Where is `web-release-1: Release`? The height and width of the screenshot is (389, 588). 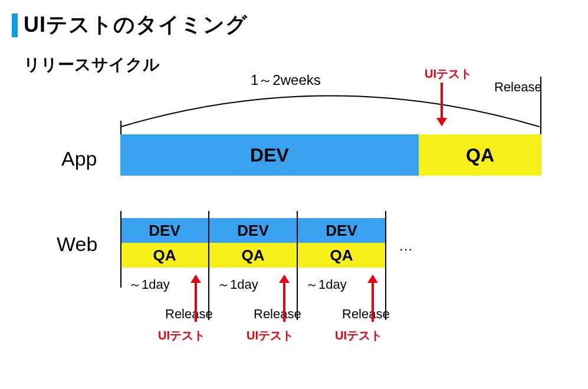 web-release-1: Release is located at coordinates (189, 314).